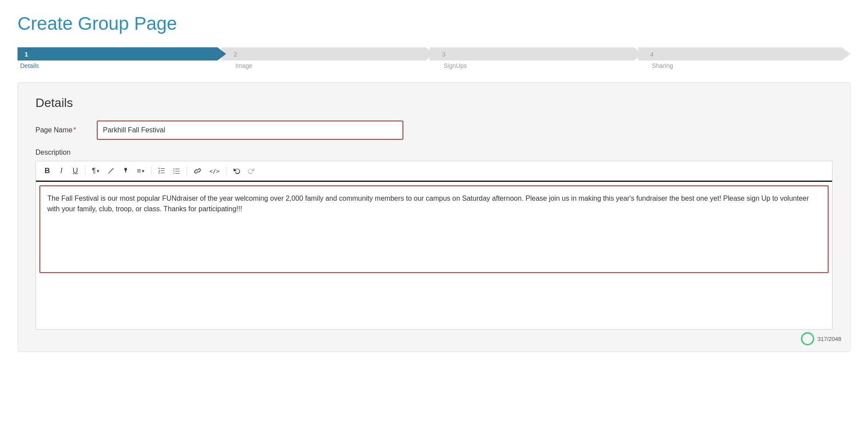 The height and width of the screenshot is (440, 868). Describe the element at coordinates (434, 153) in the screenshot. I see `description-label: Description` at that location.